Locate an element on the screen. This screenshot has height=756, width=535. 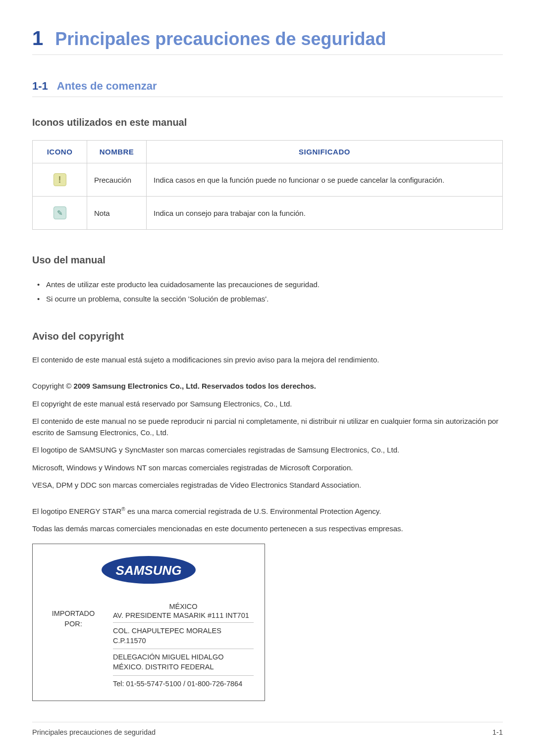
imported-label-line2: POR: is located at coordinates (73, 624).